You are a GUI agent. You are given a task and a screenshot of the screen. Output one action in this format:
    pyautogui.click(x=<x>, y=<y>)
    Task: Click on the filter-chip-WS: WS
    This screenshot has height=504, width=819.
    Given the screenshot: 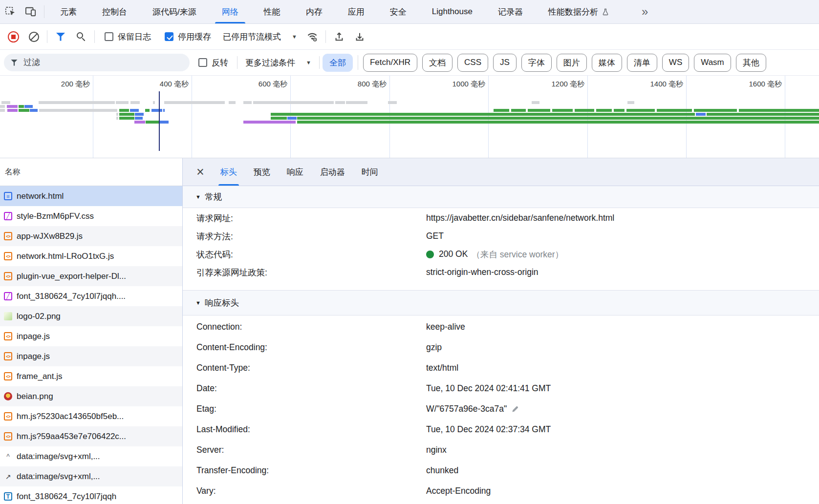 What is the action you would take?
    pyautogui.click(x=675, y=63)
    